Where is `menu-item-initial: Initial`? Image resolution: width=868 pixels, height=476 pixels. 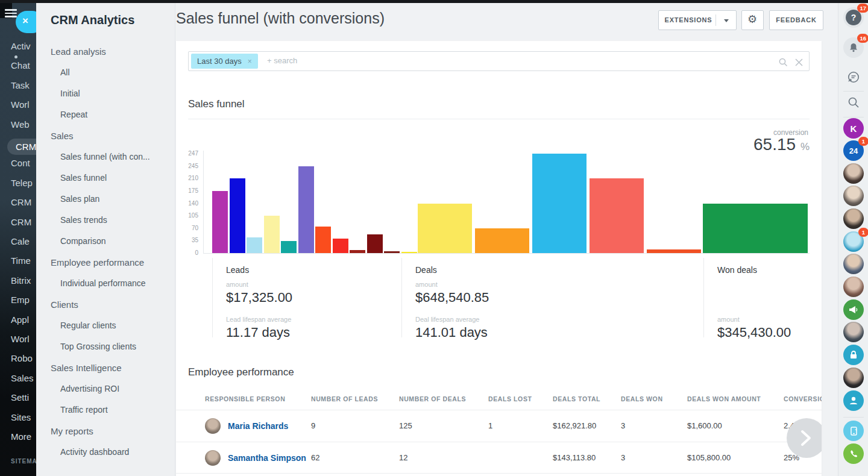
menu-item-initial: Initial is located at coordinates (105, 94).